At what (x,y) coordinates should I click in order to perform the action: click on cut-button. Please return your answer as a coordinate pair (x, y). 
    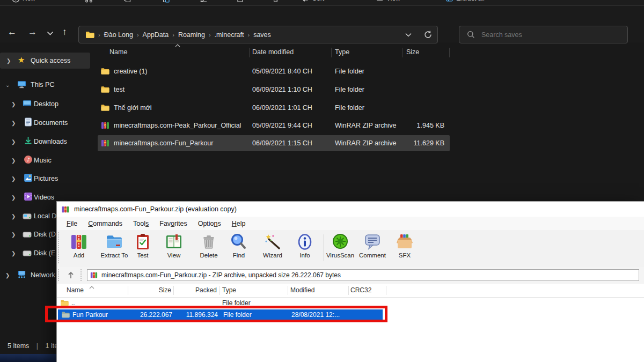
    Looking at the image, I should click on (89, 3).